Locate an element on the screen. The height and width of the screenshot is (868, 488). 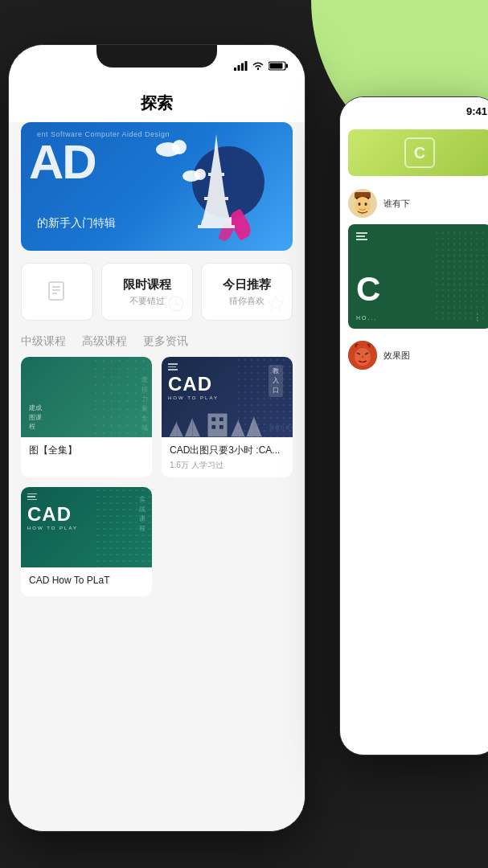
course-info-2: CAD出图只要3小时 :CA... 1.6万 人学习过 is located at coordinates (227, 457).